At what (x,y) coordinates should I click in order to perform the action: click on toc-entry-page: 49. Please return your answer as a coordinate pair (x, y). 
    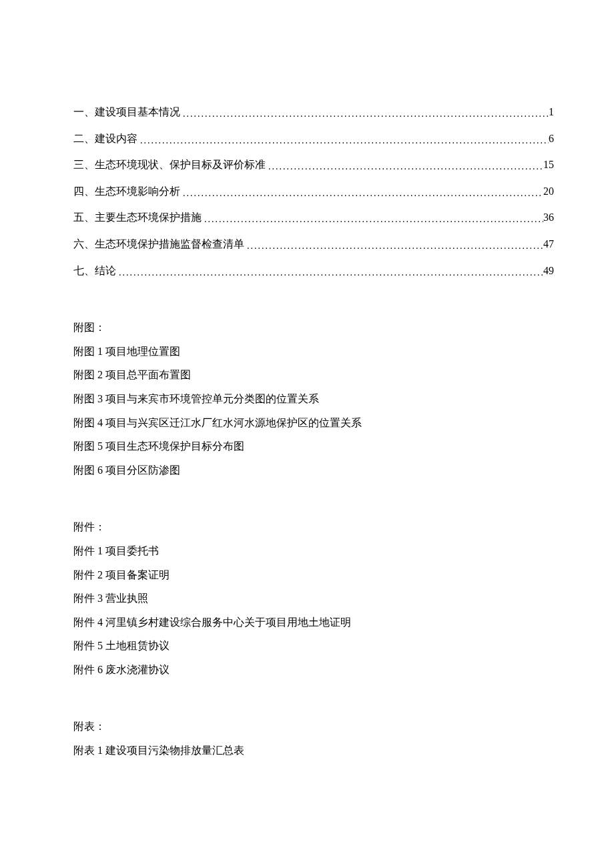
    Looking at the image, I should click on (549, 271).